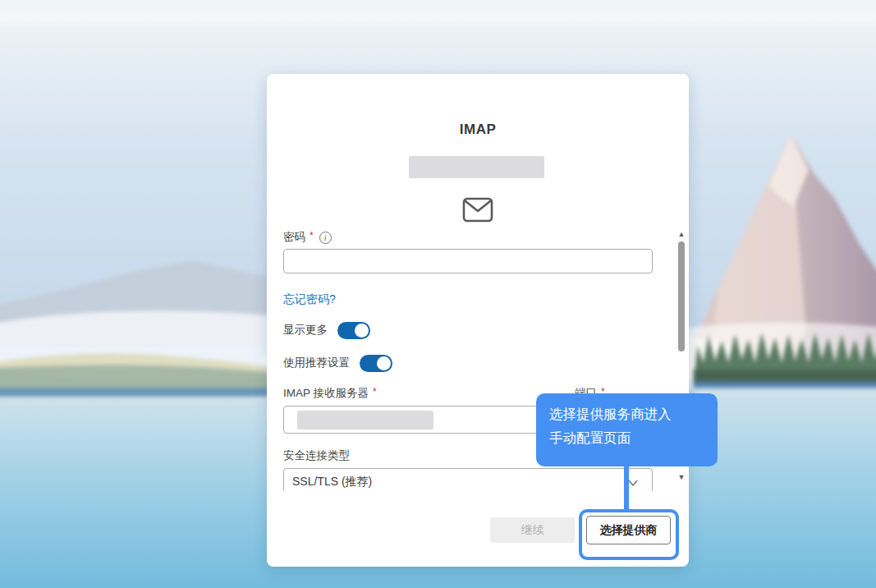  I want to click on security-type-value: SSL/TLS (推荐), so click(332, 482).